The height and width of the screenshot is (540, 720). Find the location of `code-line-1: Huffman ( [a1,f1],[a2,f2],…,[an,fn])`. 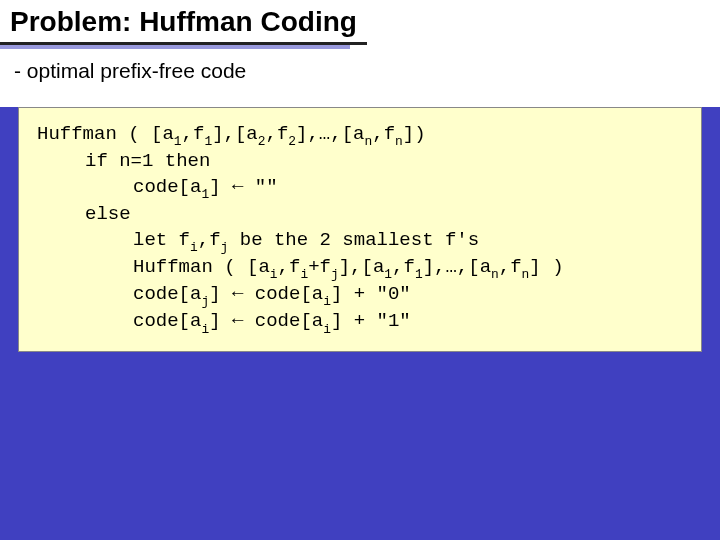

code-line-1: Huffman ( [a1,f1],[a2,f2],…,[an,fn]) is located at coordinates (361, 136).